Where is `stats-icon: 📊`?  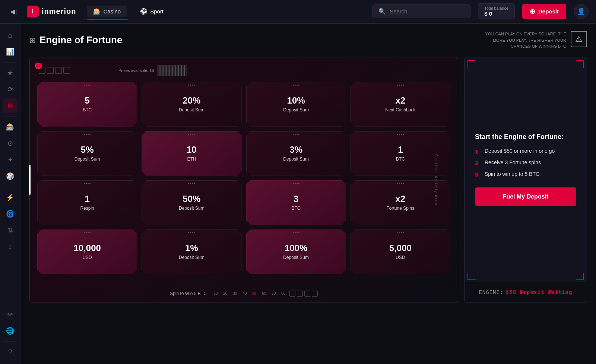
stats-icon: 📊 is located at coordinates (10, 52).